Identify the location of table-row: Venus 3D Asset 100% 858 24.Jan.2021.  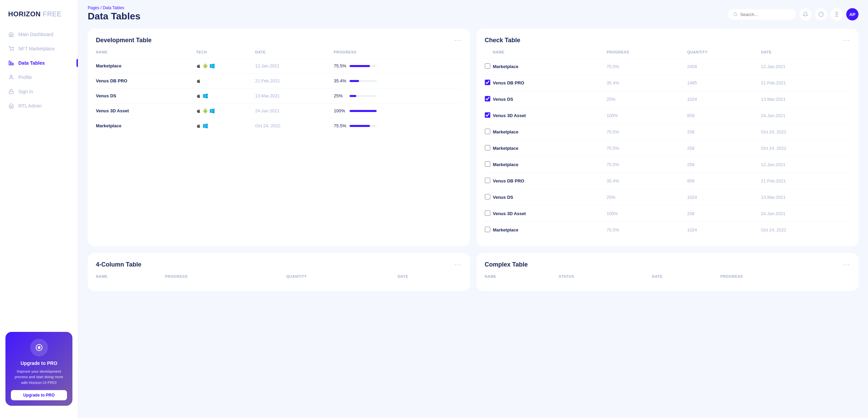
(668, 116).